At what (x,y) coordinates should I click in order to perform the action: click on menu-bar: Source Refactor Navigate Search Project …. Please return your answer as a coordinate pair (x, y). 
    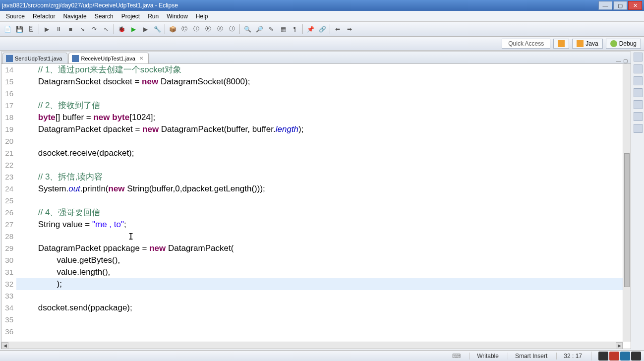
    Looking at the image, I should click on (322, 16).